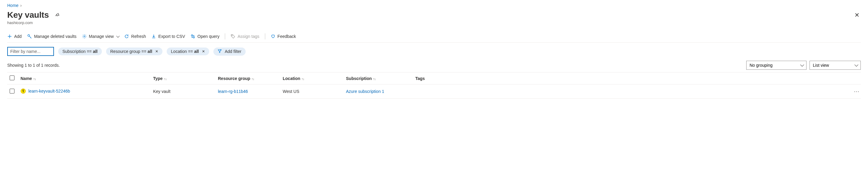  I want to click on filter-pill-resource-group: Resource group == all ✕, so click(134, 51).